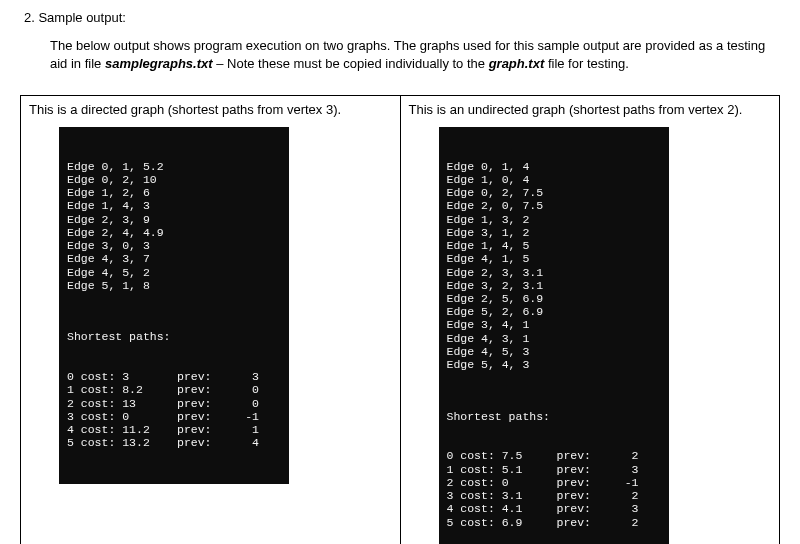 The image size is (800, 544). I want to click on intro-part2: – Note these must be copied individually…, so click(351, 64).